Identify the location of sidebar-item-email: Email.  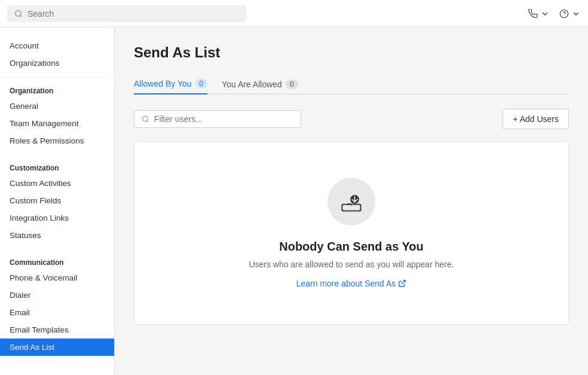
(57, 312).